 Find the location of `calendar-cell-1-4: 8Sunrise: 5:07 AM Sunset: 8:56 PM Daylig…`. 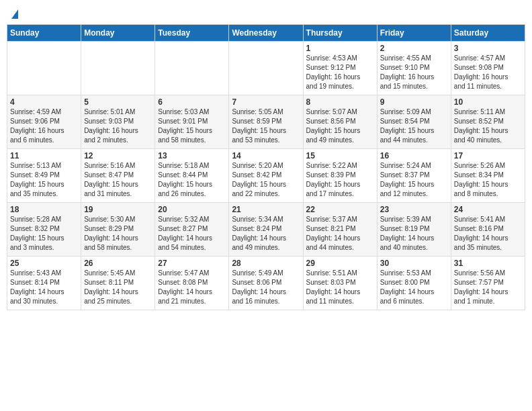

calendar-cell-1-4: 8Sunrise: 5:07 AM Sunset: 8:56 PM Daylig… is located at coordinates (340, 122).